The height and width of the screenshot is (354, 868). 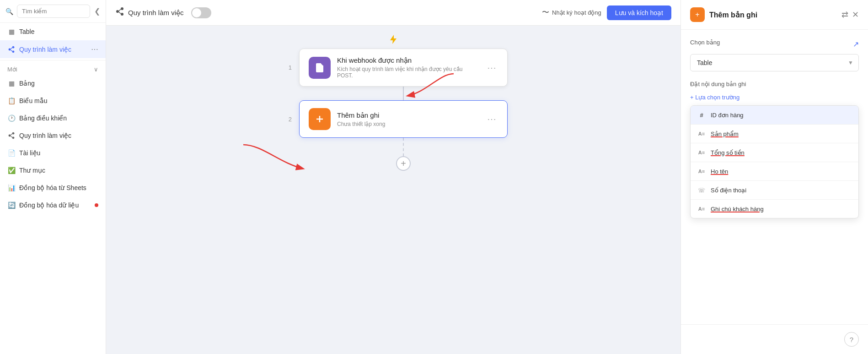 What do you see at coordinates (53, 205) in the screenshot?
I see `sidebar-item-dongbohoa-dulieu: 🔄 Đồng bộ hóa dữ liệu` at bounding box center [53, 205].